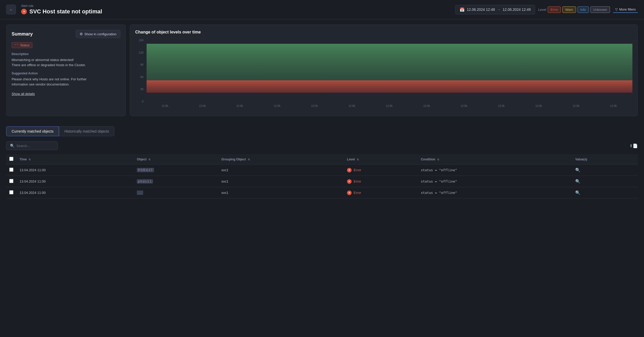 Image resolution: width=644 pixels, height=337 pixels. What do you see at coordinates (11, 10) in the screenshot?
I see `back-button: ←` at bounding box center [11, 10].